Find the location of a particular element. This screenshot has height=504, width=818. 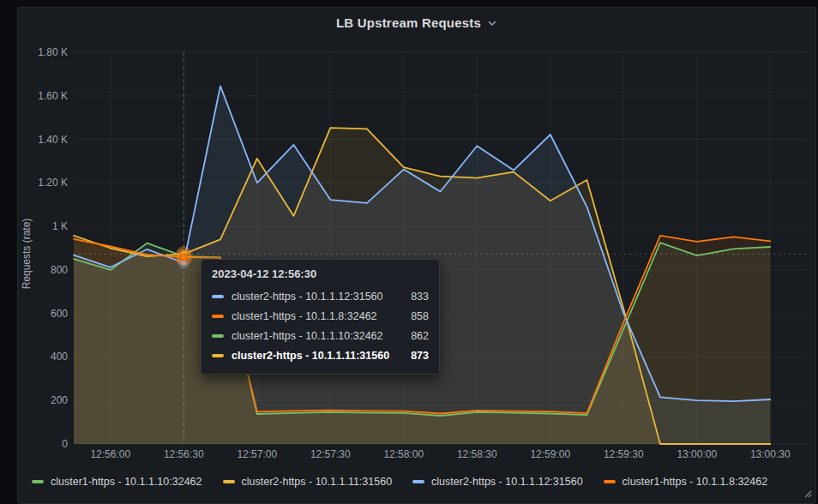

hover-point is located at coordinates (183, 257).